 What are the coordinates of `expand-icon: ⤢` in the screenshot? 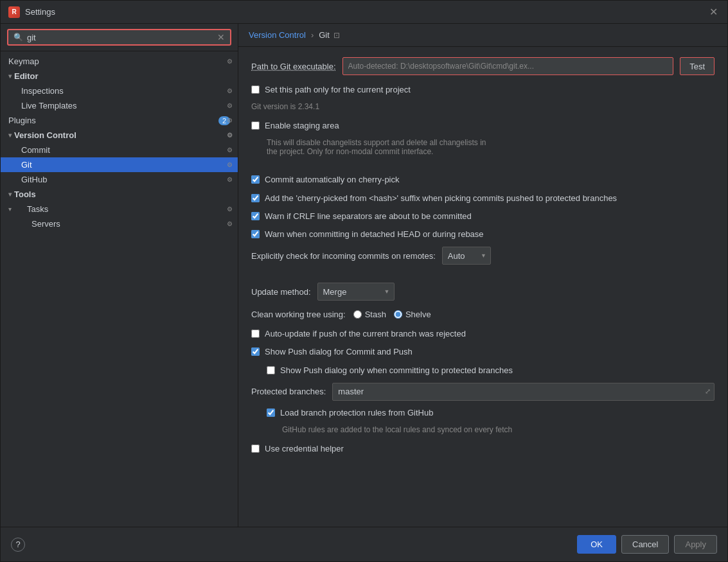 It's located at (708, 392).